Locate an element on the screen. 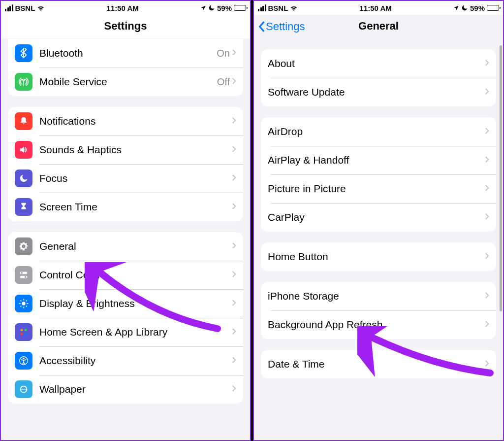  bluetooth-icon is located at coordinates (24, 53).